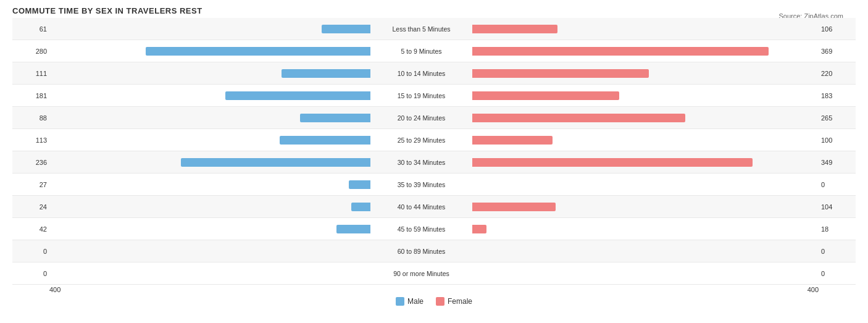  What do you see at coordinates (434, 73) in the screenshot?
I see `chart-row: 11110 to 14 Minutes220` at bounding box center [434, 73].